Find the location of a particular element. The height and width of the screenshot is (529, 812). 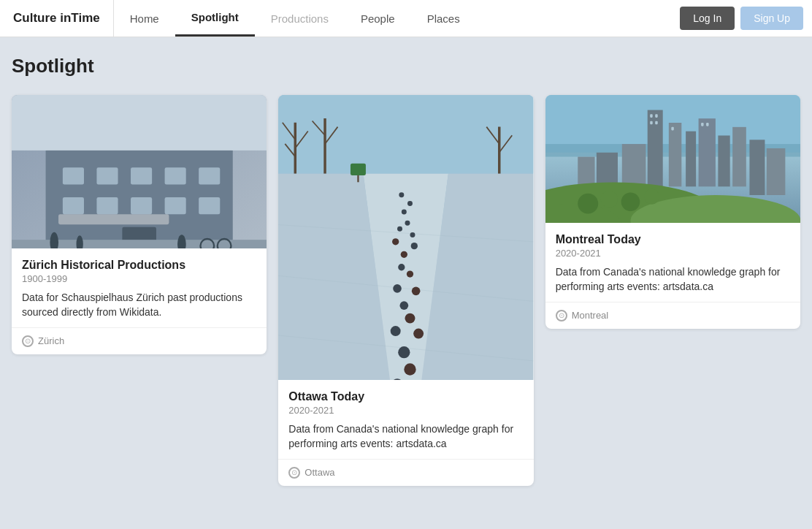

card-montreal: Montreal Today 2020-2021 Data from Canad… is located at coordinates (673, 212).